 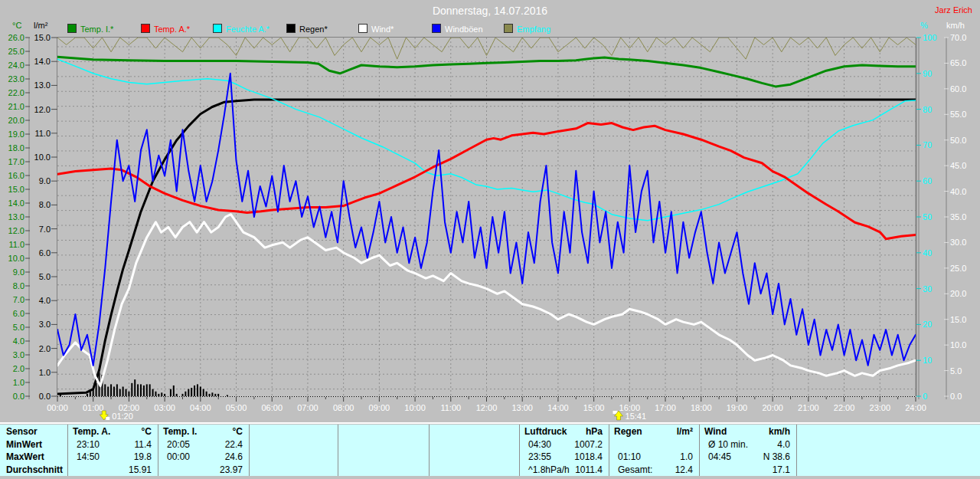 I want to click on axis-tick-label: 45.0, so click(x=959, y=166).